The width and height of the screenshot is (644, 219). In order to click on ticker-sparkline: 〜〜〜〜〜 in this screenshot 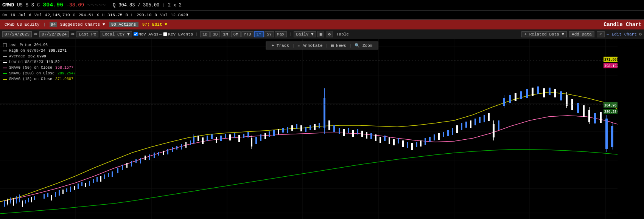, I will do `click(98, 5)`.